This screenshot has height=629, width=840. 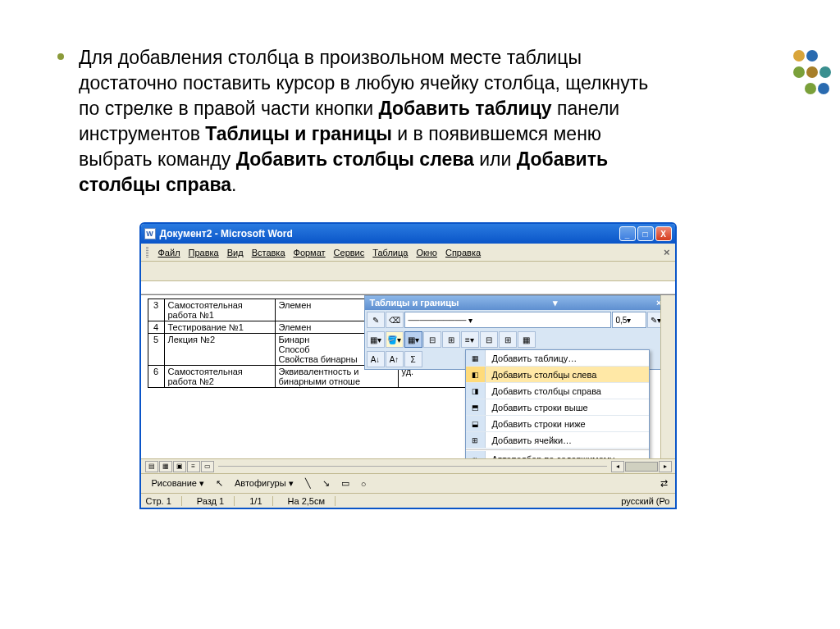 I want to click on scroll-right-icon: ▸, so click(x=665, y=467).